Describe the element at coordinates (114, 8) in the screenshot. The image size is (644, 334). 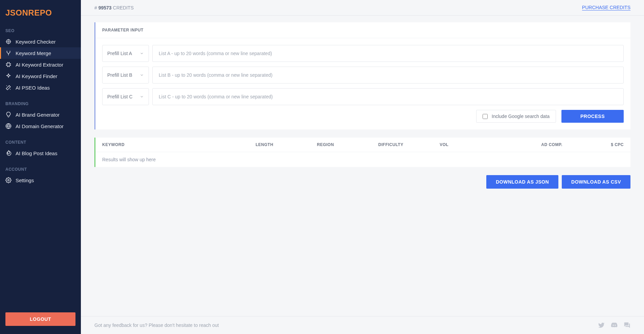
I see `credits-display: # 99573 CREDITS` at that location.